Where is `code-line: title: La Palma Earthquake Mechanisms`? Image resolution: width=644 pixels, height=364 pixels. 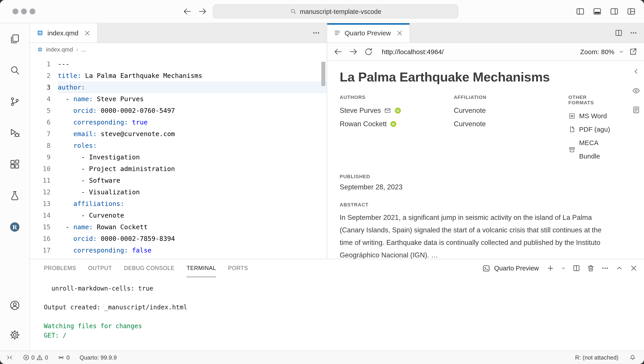 code-line: title: La Palma Earthquake Mechanisms is located at coordinates (192, 76).